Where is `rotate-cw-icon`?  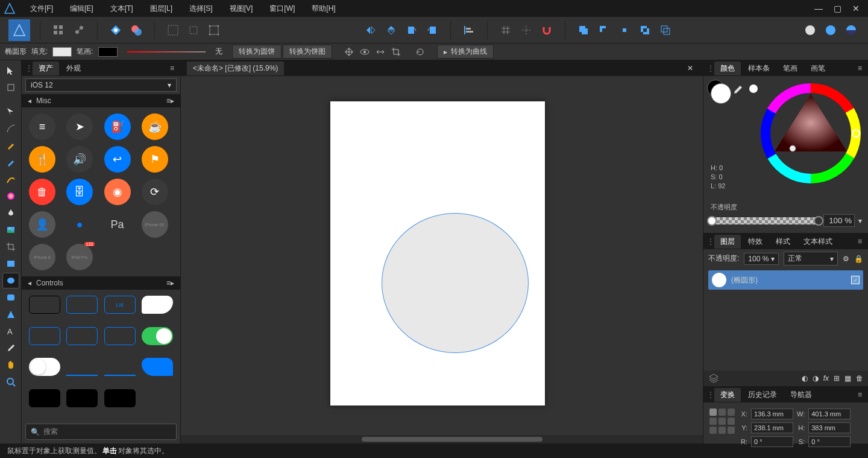
rotate-cw-icon is located at coordinates (432, 30).